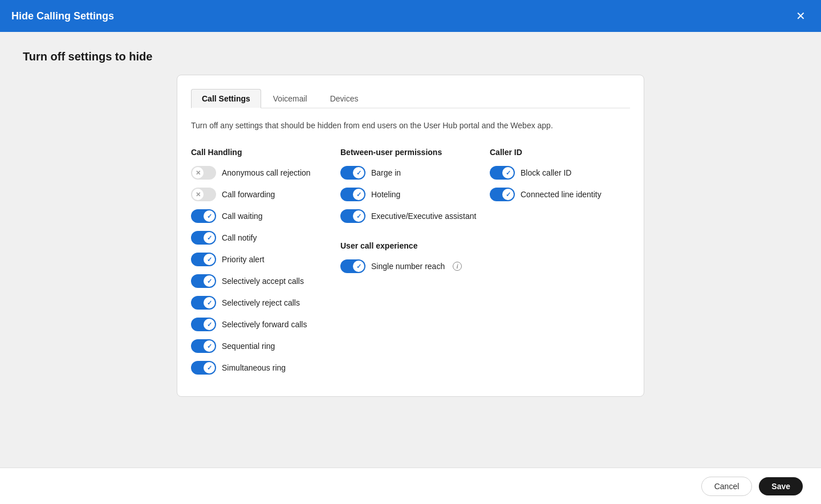  What do you see at coordinates (560, 265) in the screenshot?
I see `caller-id-section: Caller ID ✓ Block caller ID ✓` at bounding box center [560, 265].